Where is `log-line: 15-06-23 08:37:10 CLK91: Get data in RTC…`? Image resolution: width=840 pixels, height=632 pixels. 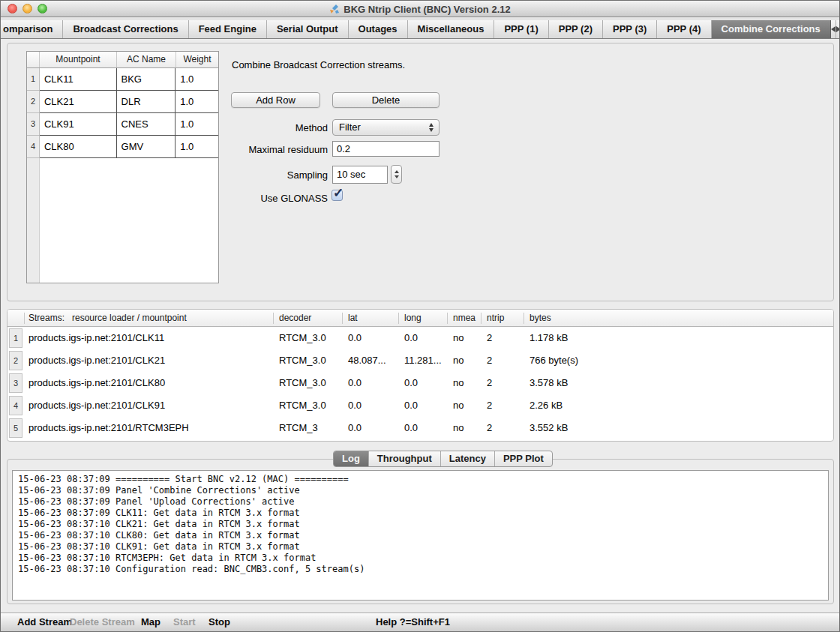
log-line: 15-06-23 08:37:10 CLK91: Get data in RTC… is located at coordinates (420, 547).